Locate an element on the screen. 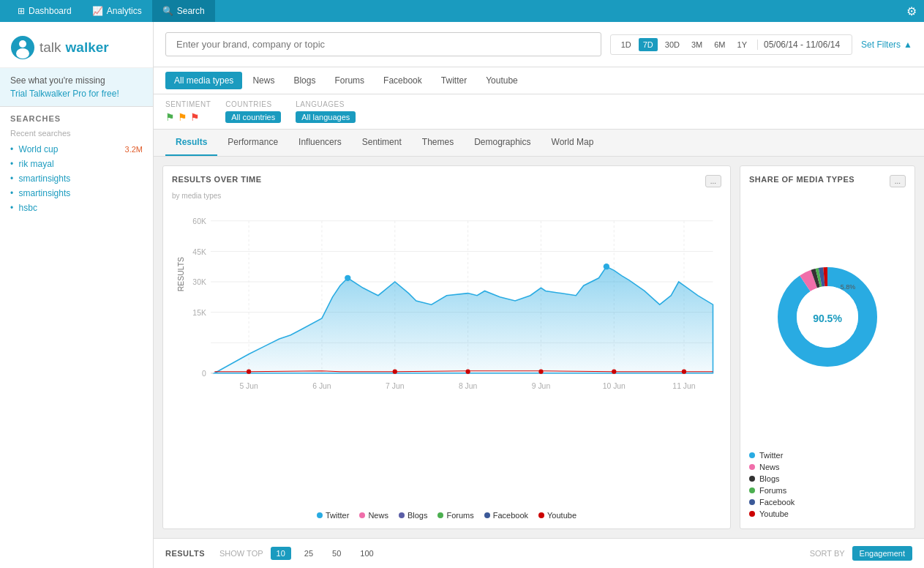  legend-blogs: Blogs is located at coordinates (413, 515).